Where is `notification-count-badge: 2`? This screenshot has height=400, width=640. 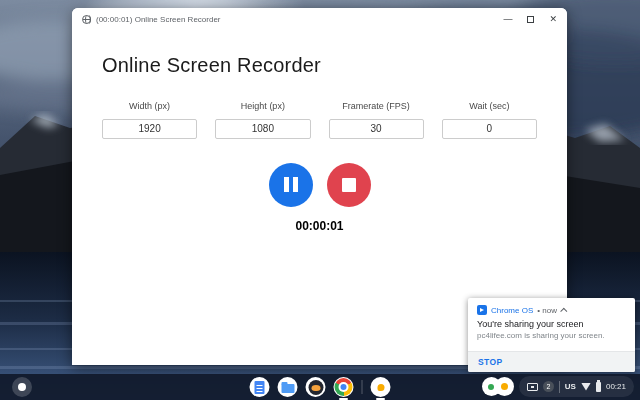 notification-count-badge: 2 is located at coordinates (548, 386).